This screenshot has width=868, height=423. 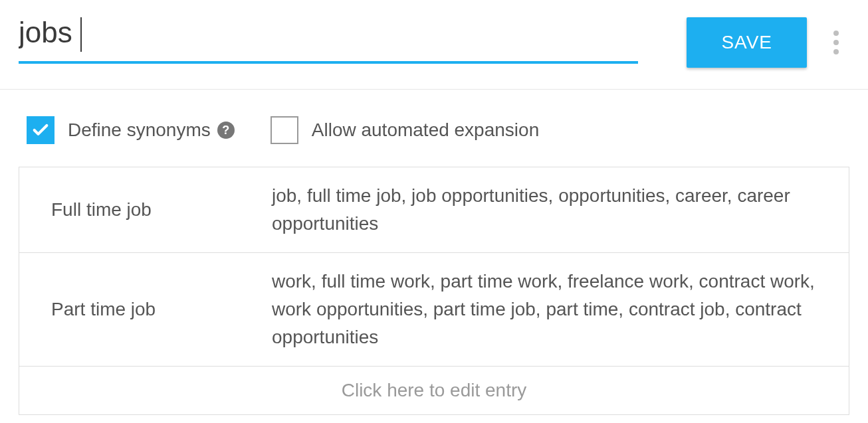 What do you see at coordinates (130, 130) in the screenshot?
I see `define-synonyms-option: Define synonyms ?` at bounding box center [130, 130].